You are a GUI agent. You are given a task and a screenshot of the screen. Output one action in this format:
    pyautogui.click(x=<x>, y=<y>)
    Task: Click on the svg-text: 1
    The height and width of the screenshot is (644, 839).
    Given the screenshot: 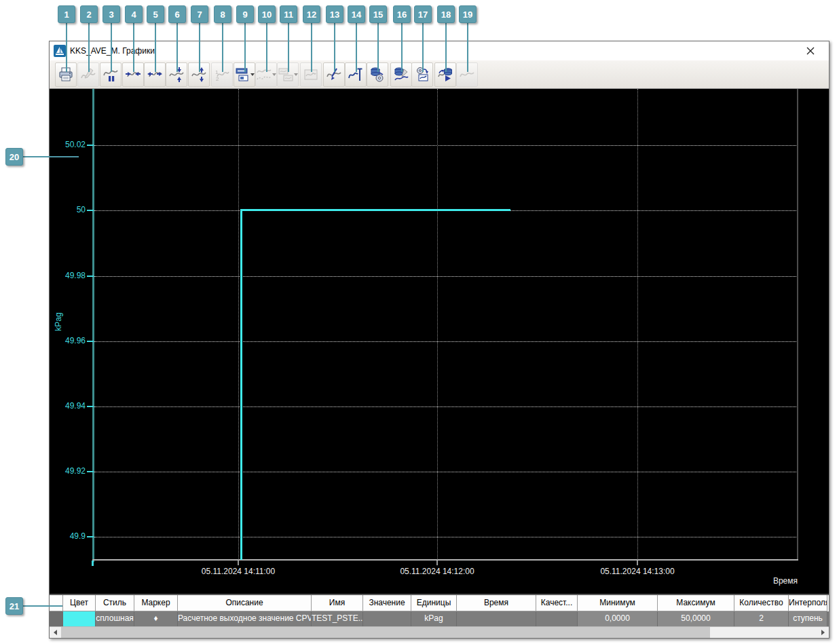 What is the action you would take?
    pyautogui.click(x=217, y=72)
    